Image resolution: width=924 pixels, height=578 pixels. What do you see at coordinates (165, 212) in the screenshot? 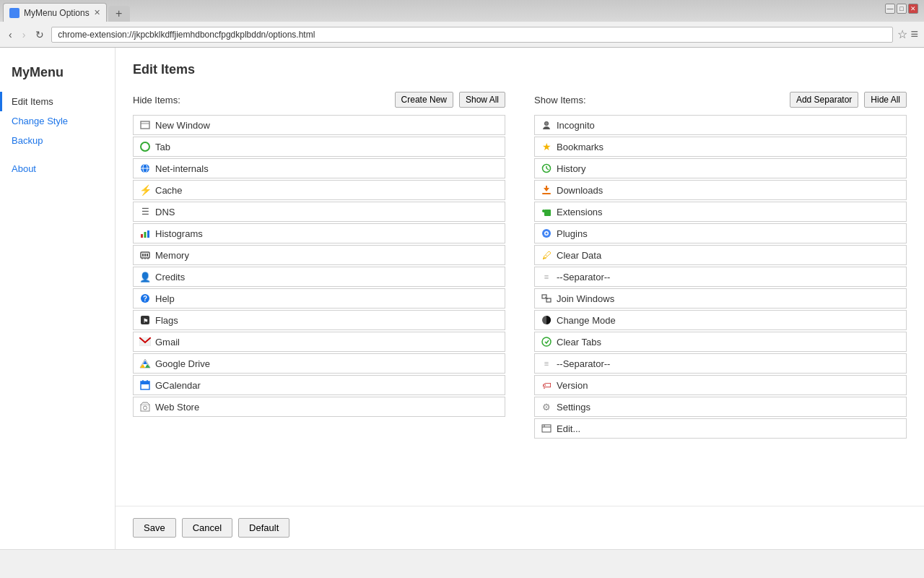
I see `dns-label: DNS` at bounding box center [165, 212].